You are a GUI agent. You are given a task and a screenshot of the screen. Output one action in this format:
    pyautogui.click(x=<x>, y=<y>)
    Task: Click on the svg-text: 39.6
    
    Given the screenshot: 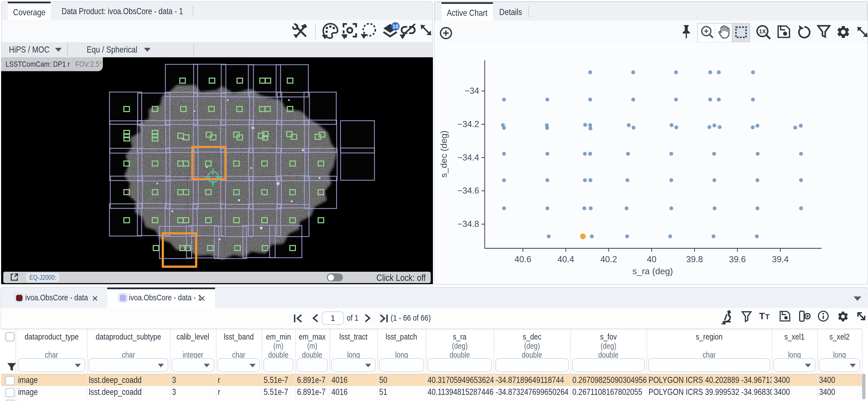 What is the action you would take?
    pyautogui.click(x=737, y=259)
    